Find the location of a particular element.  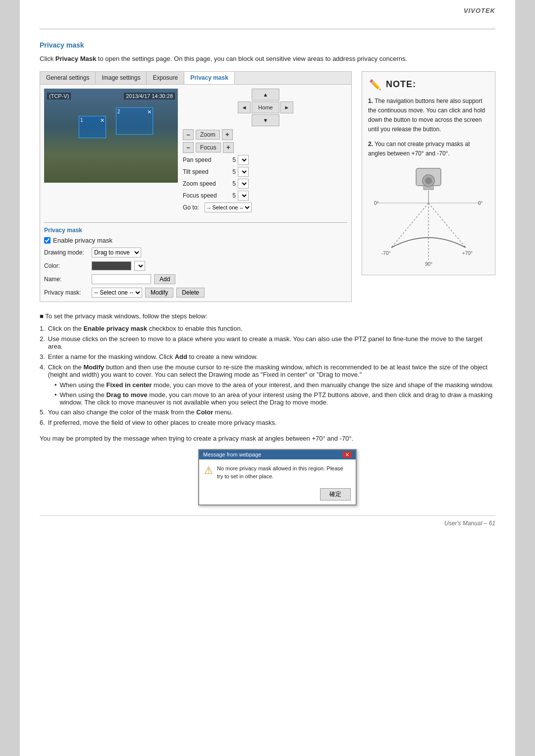

ptz-left-btn: ◄ is located at coordinates (244, 107).